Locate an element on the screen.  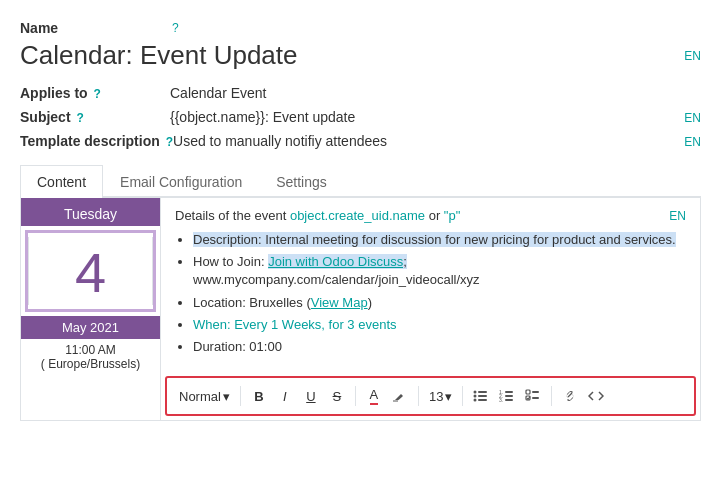
calendar-widget: Tuesday 4 May 2021 11:00 AM ( Europe/Bru… is located at coordinates (91, 309).